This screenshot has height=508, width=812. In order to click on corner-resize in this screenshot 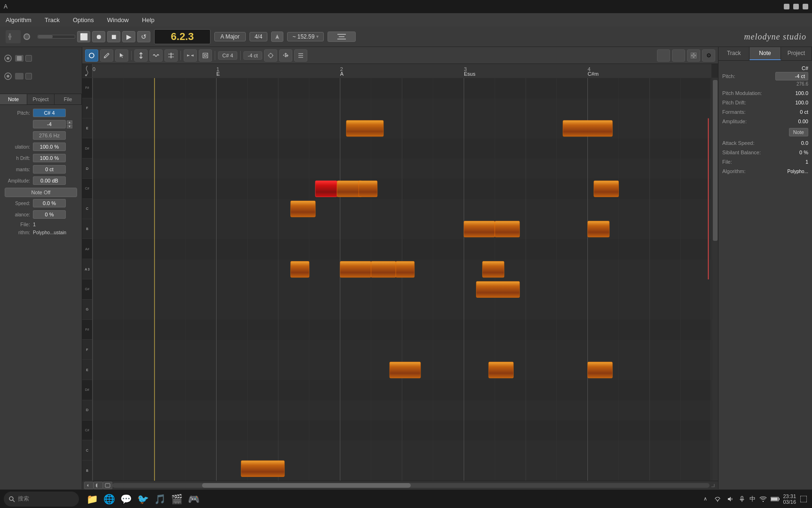, I will do `click(713, 485)`.